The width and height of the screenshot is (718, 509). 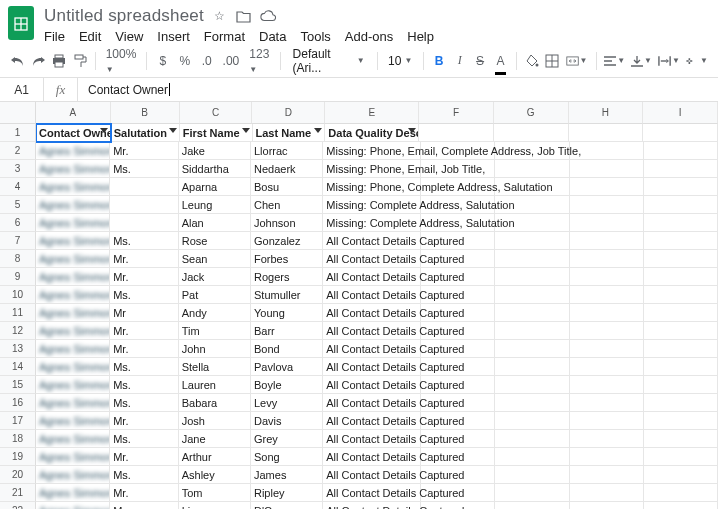 What do you see at coordinates (18, 493) in the screenshot?
I see `row-header: 21` at bounding box center [18, 493].